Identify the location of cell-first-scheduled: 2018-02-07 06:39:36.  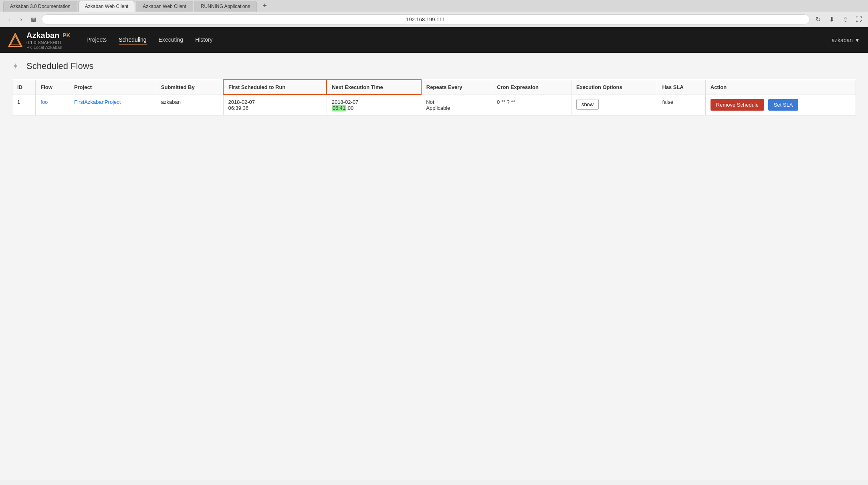
(275, 105).